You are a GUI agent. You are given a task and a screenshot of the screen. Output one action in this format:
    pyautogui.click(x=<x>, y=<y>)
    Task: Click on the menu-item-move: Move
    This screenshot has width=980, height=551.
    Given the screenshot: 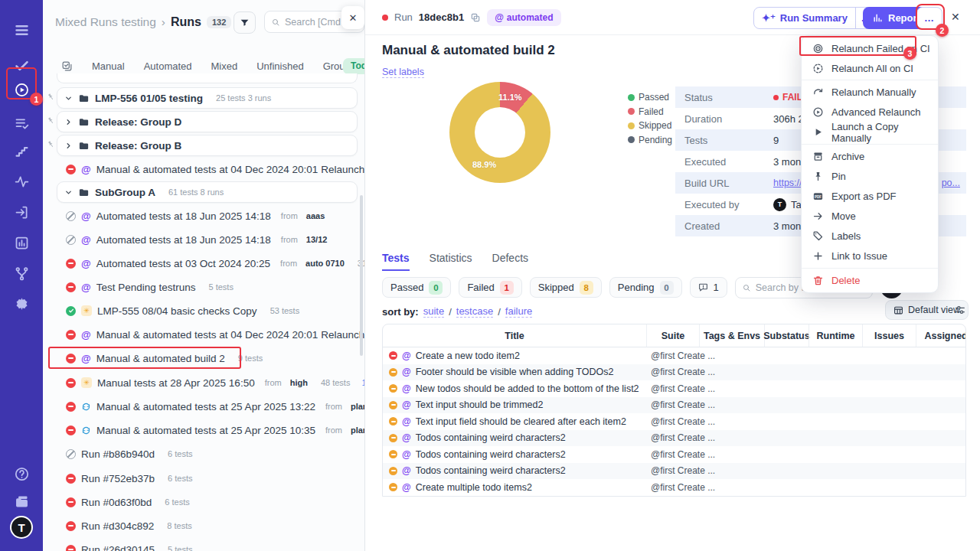 What is the action you would take?
    pyautogui.click(x=870, y=217)
    